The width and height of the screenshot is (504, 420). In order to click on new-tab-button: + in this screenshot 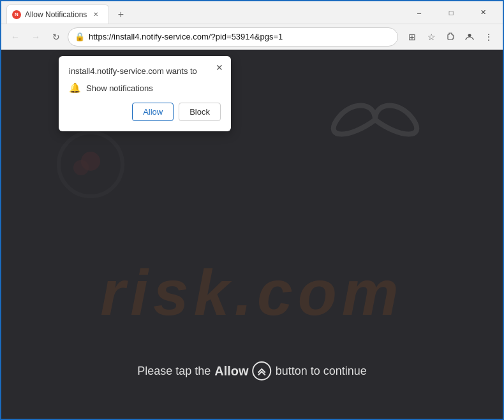, I will do `click(121, 15)`.